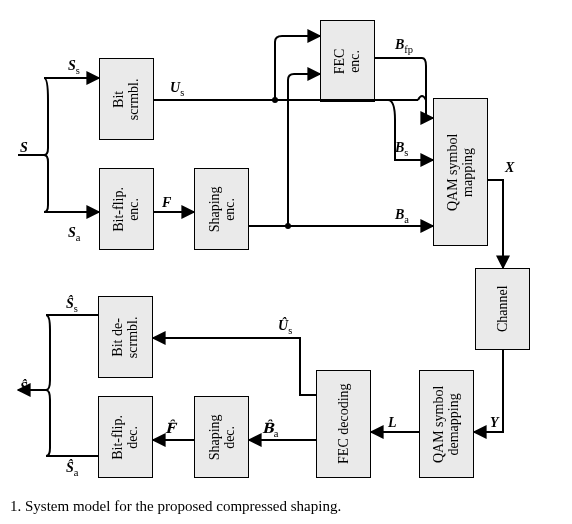  Describe the element at coordinates (126, 337) in the screenshot. I see `block-bit-descrmbl: Bit de- scrmbl.` at that location.